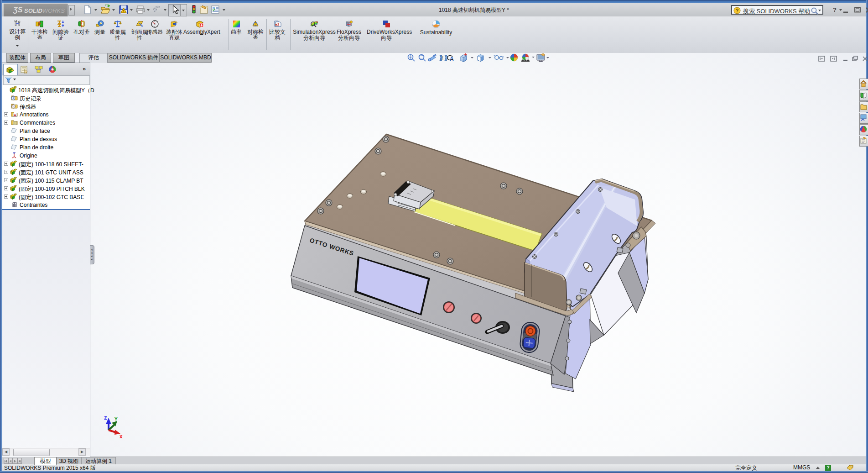 This screenshot has width=868, height=473. Describe the element at coordinates (106, 418) in the screenshot. I see `svg-text: Z` at that location.